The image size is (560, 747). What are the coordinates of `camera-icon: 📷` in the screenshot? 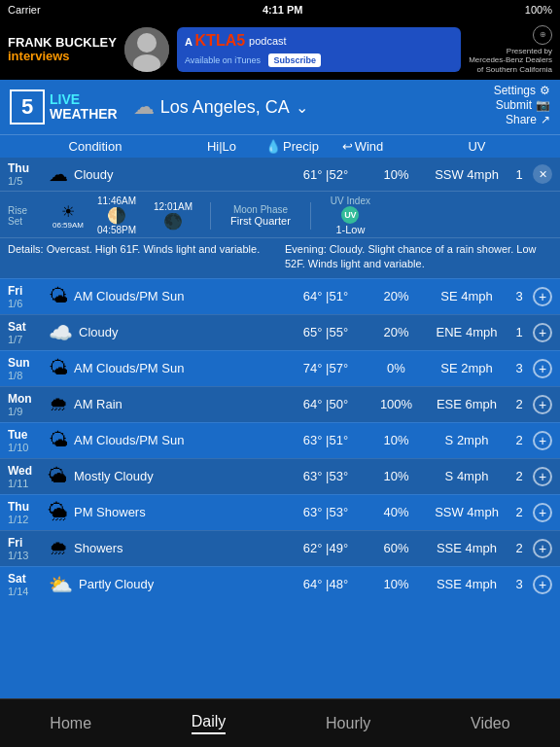 It's located at (542, 105).